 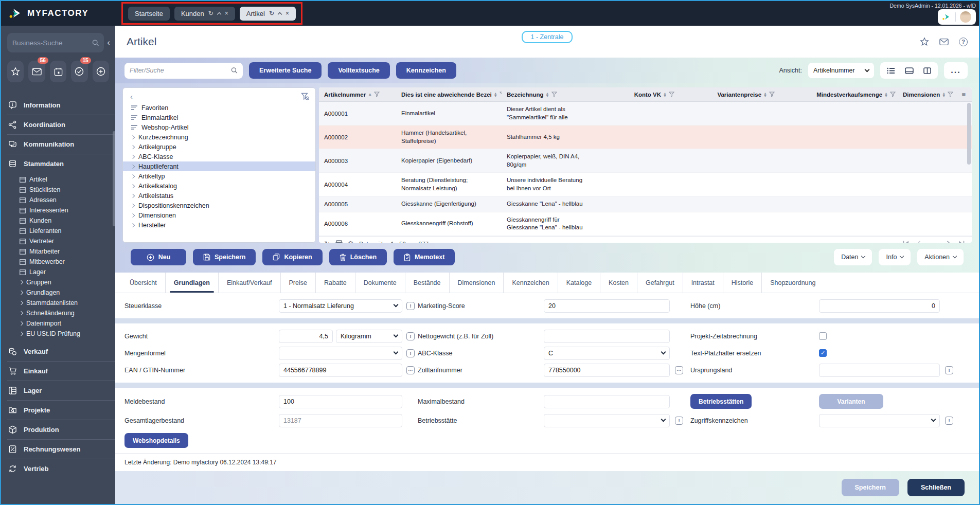 I want to click on sidebar-item-adressen: Adressen, so click(x=58, y=200).